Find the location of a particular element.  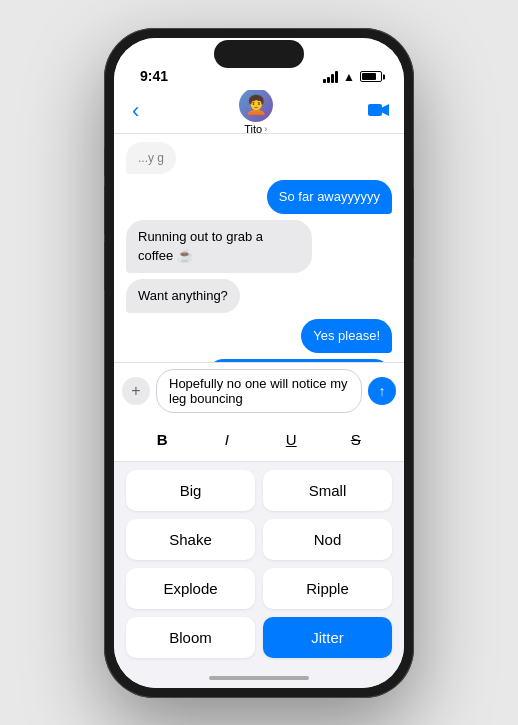

mute-button is located at coordinates (104, 162).